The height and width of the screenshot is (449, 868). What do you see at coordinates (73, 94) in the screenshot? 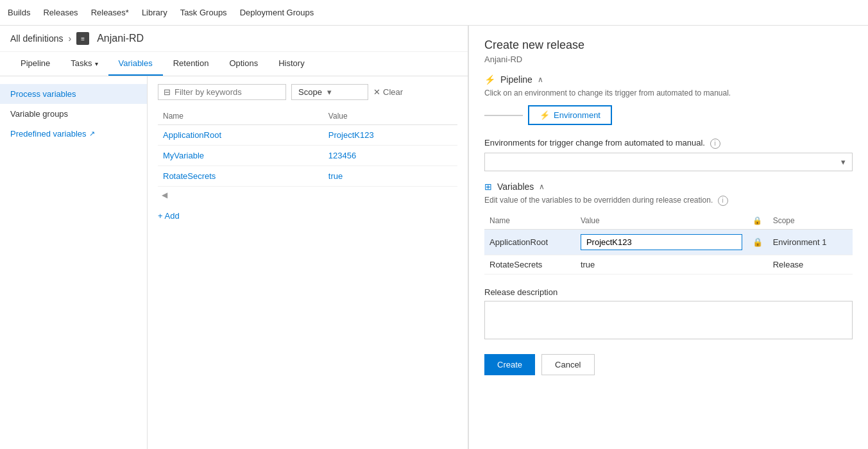
I see `sidebar-item-process-variables: Process variables` at bounding box center [73, 94].